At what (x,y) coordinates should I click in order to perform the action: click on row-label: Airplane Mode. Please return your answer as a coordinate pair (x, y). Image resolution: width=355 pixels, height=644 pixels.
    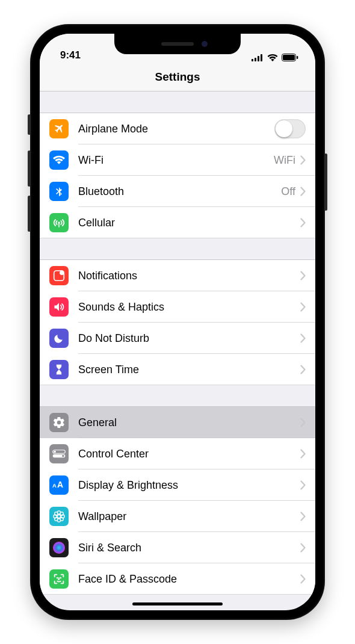
    Looking at the image, I should click on (176, 129).